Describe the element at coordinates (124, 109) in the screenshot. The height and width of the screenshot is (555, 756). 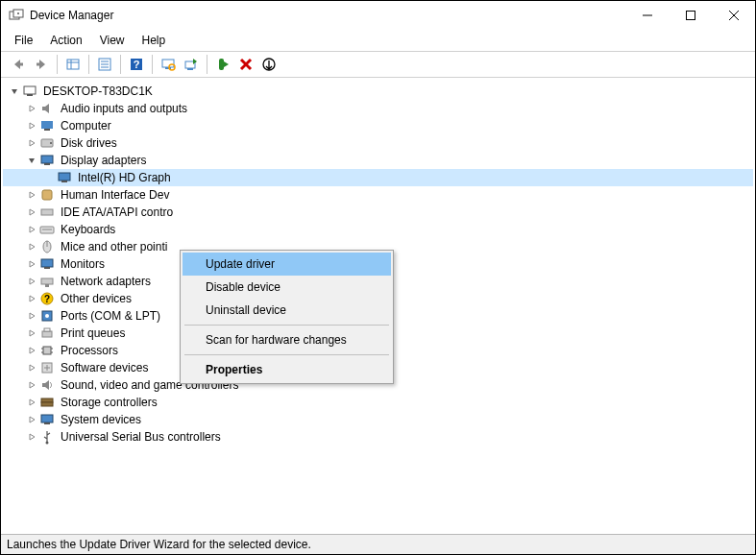
I see `tree-node-label: Audio inputs and outputs` at that location.